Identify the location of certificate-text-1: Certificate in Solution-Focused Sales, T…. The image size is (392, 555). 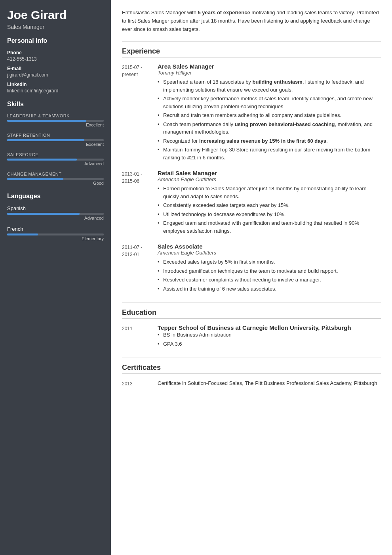
(269, 383).